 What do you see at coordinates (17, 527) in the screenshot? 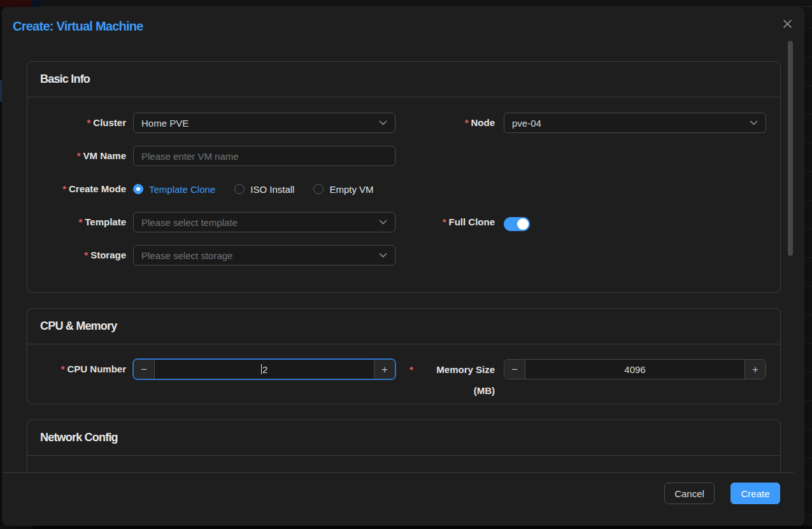
I see `background-page-bottom-sidebar` at bounding box center [17, 527].